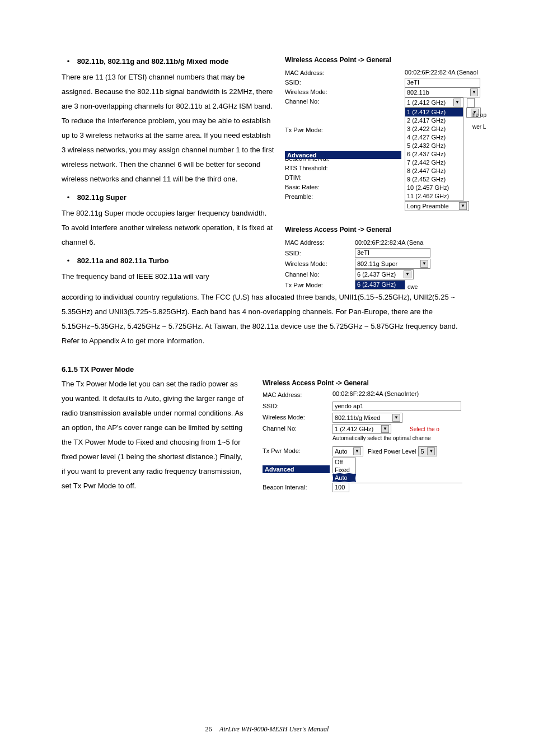 The width and height of the screenshot is (534, 756). Describe the element at coordinates (168, 228) in the screenshot. I see `para-80211g-super: The 802.11g Super mode occupies larger f…` at that location.